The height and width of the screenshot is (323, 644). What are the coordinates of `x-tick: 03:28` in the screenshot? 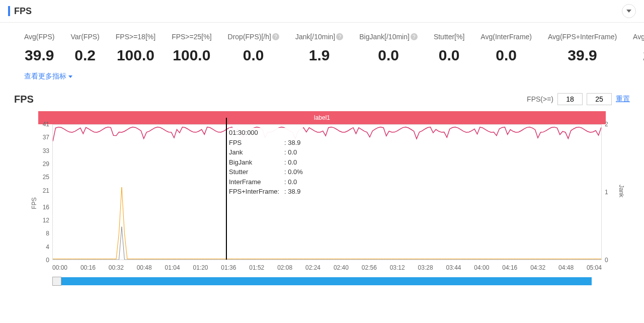 It's located at (426, 268).